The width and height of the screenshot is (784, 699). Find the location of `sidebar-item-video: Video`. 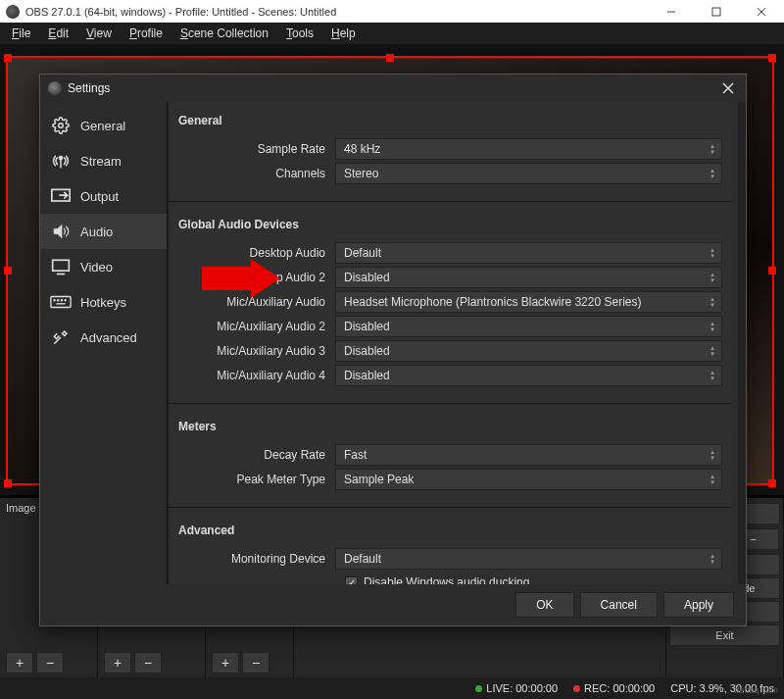

sidebar-item-video: Video is located at coordinates (104, 267).